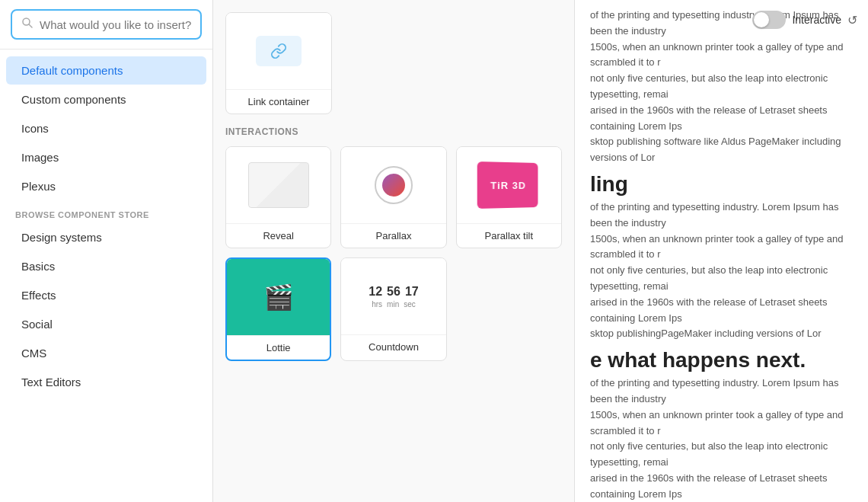 This screenshot has width=868, height=502. Describe the element at coordinates (107, 24) in the screenshot. I see `search-bar` at that location.